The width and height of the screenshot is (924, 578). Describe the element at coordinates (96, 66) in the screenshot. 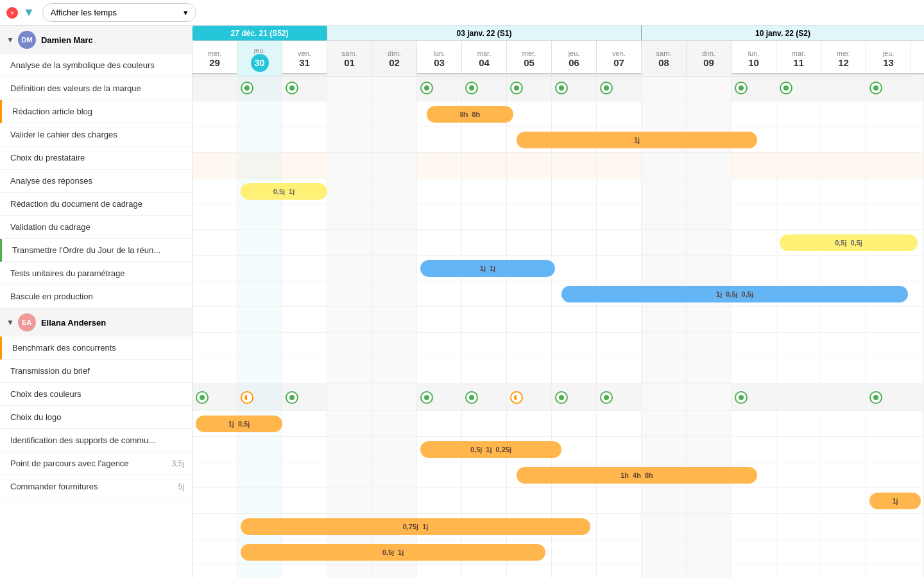

I see `task-item: Analyse de la symbolique des couleurs` at that location.